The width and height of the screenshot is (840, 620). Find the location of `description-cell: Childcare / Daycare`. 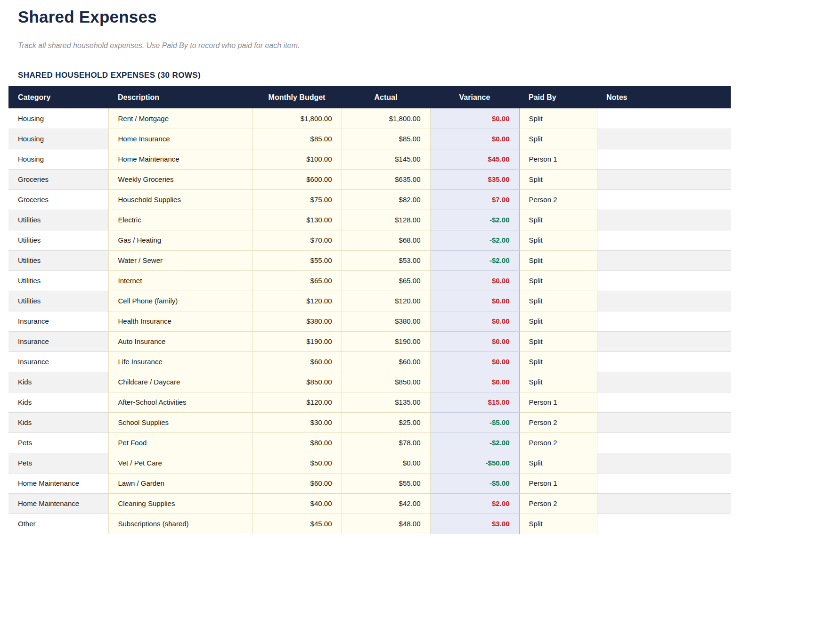

description-cell: Childcare / Daycare is located at coordinates (180, 382).